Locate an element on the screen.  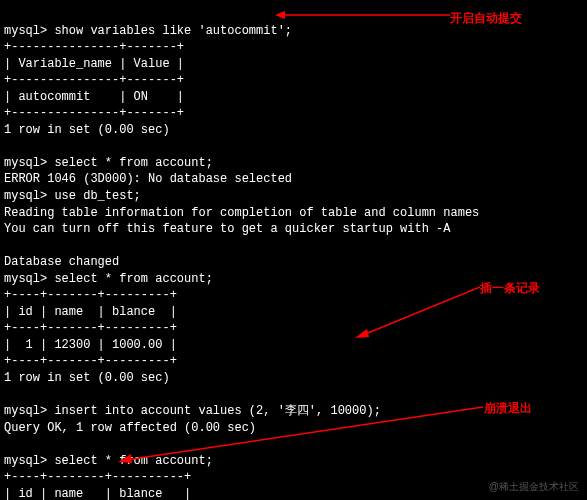
line: | autocommit | ON | is located at coordinates (94, 97).